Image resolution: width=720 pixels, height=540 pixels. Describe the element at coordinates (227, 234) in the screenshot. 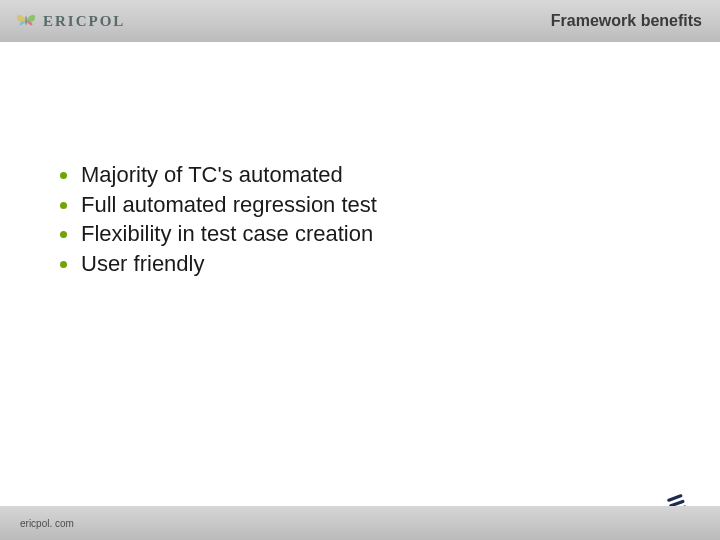

I see `list-item-text: Flexibility in test case creation` at that location.